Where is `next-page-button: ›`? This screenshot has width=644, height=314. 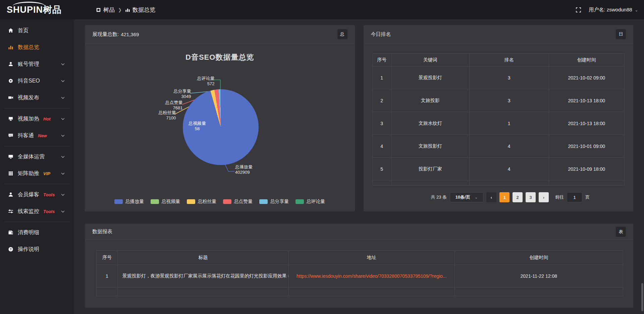
next-page-button: › is located at coordinates (544, 197).